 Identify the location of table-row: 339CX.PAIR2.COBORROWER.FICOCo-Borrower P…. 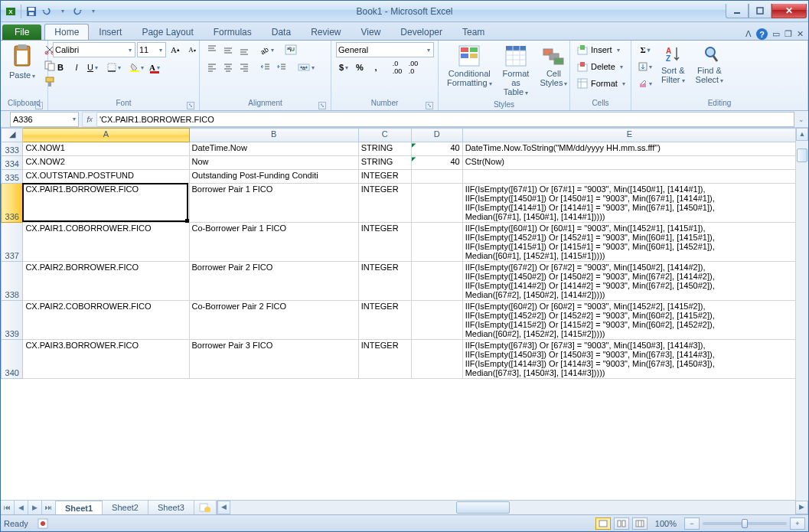
(400, 320).